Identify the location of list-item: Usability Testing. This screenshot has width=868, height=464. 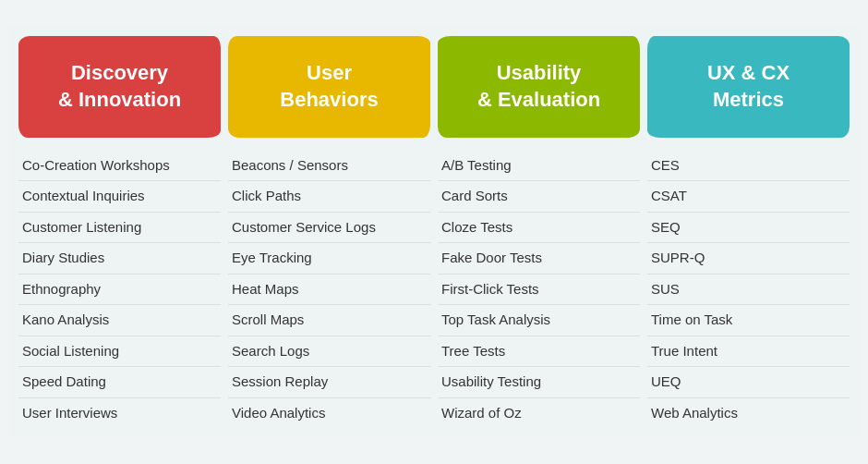
(539, 383).